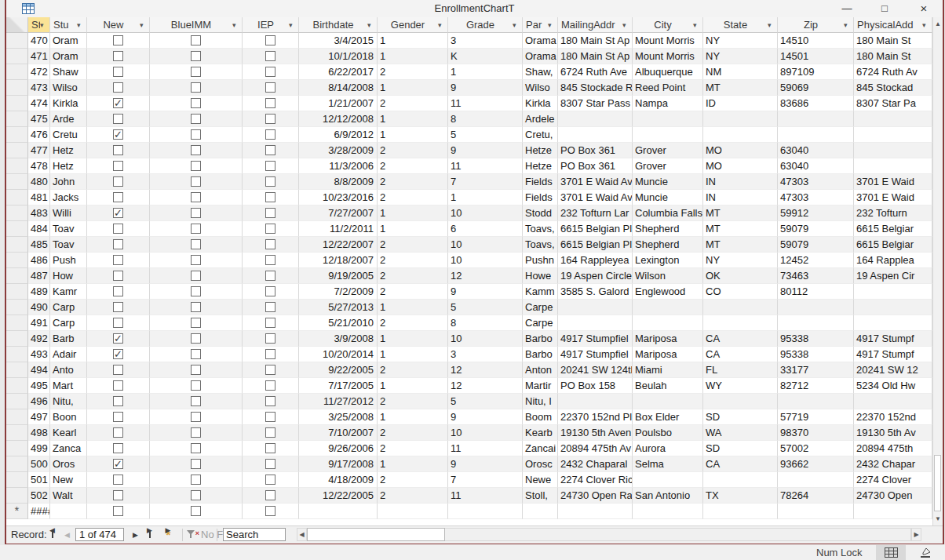  Describe the element at coordinates (668, 449) in the screenshot. I see `cell-city: Aurora` at that location.